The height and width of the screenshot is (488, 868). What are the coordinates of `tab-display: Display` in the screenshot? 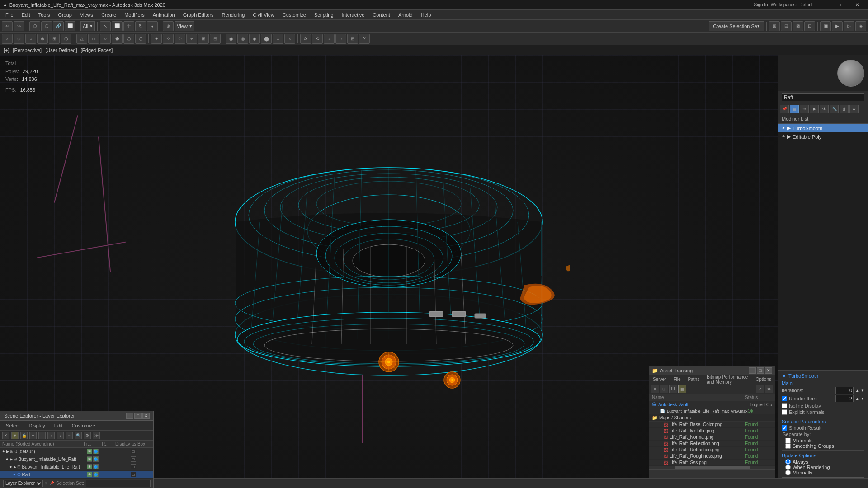 It's located at (37, 426).